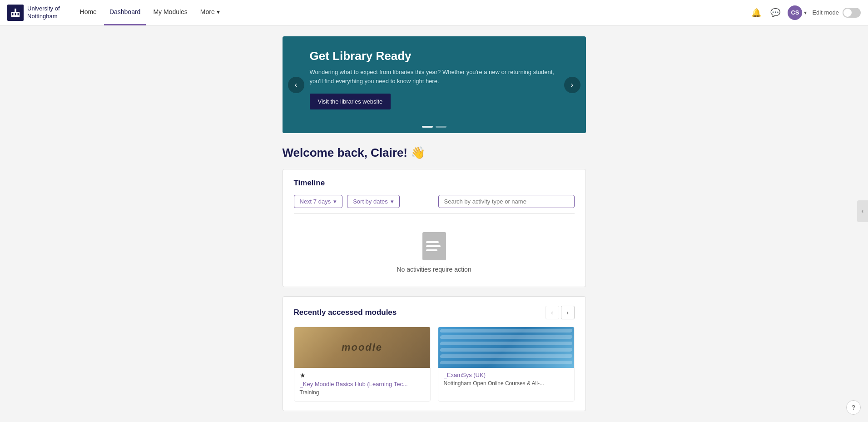 This screenshot has width=868, height=422. I want to click on nav-my-modules: My Modules, so click(170, 13).